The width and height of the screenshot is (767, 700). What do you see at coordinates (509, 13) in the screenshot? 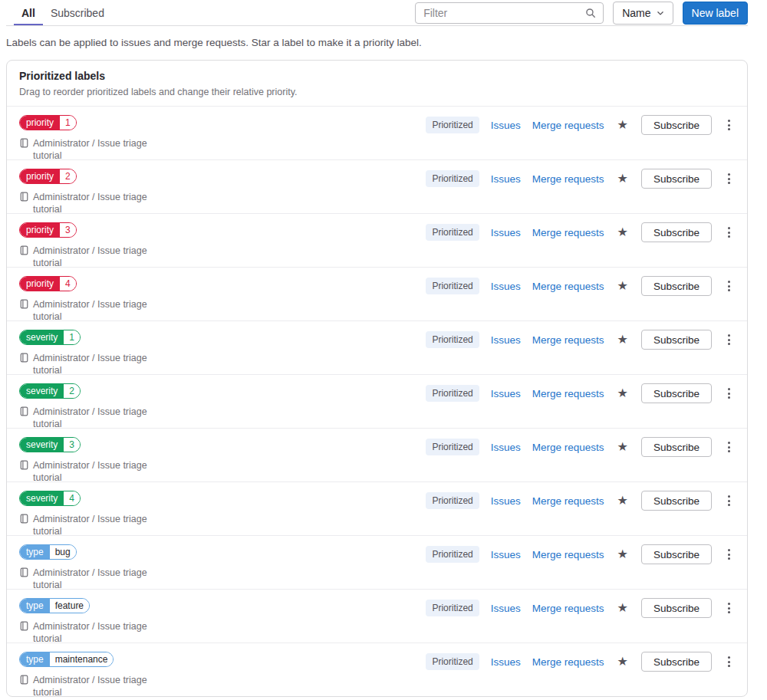
I see `filter-field` at bounding box center [509, 13].